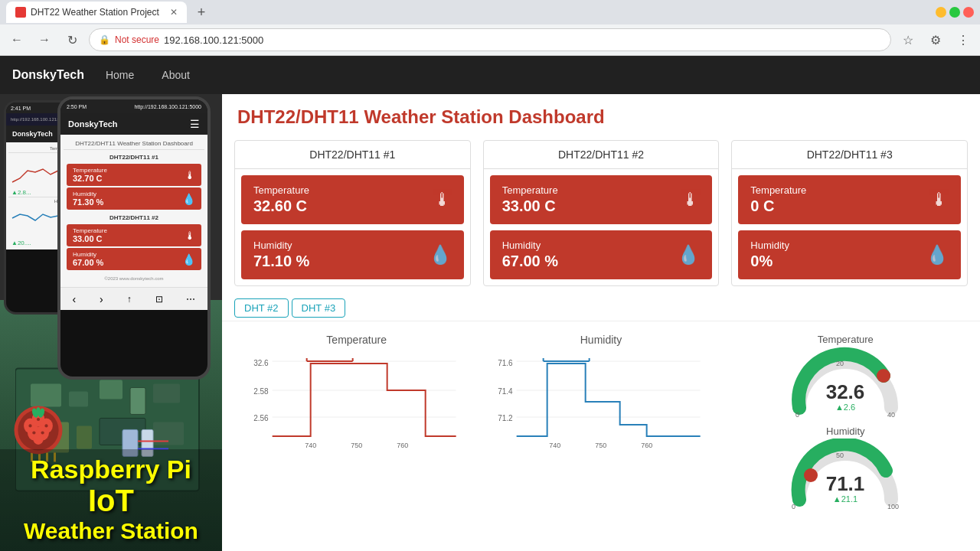 The height and width of the screenshot is (551, 980). Describe the element at coordinates (845, 468) in the screenshot. I see `humidity-gauge: Humidity 0 50 100` at that location.